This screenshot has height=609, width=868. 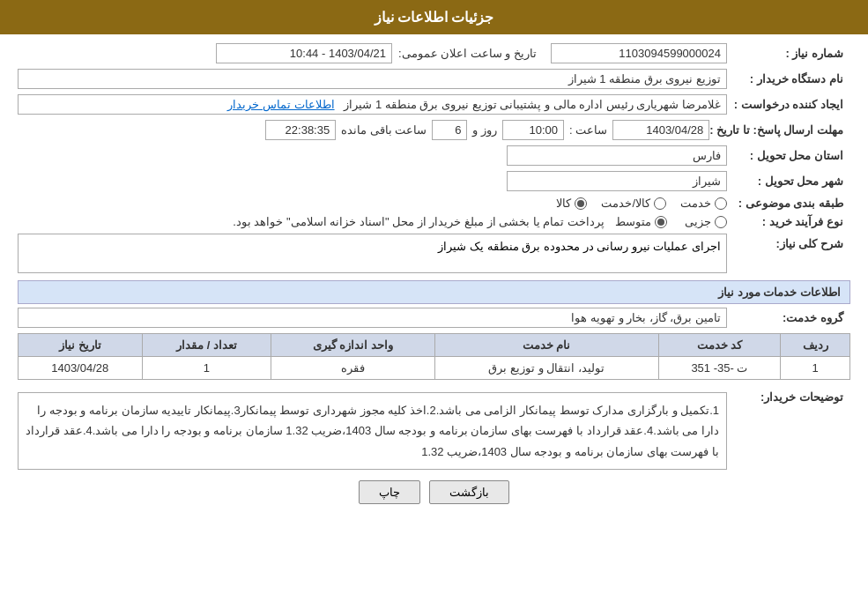 I want to click on creator-label: ایجاد کننده درخواست :, so click(x=789, y=104).